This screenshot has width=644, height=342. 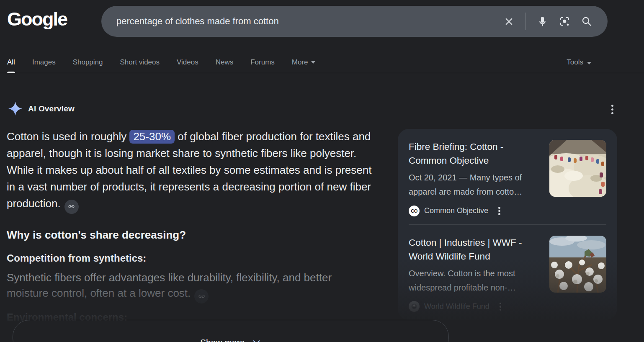 What do you see at coordinates (322, 62) in the screenshot?
I see `result-tabs: All Images Shopping Short videos Videos …` at bounding box center [322, 62].